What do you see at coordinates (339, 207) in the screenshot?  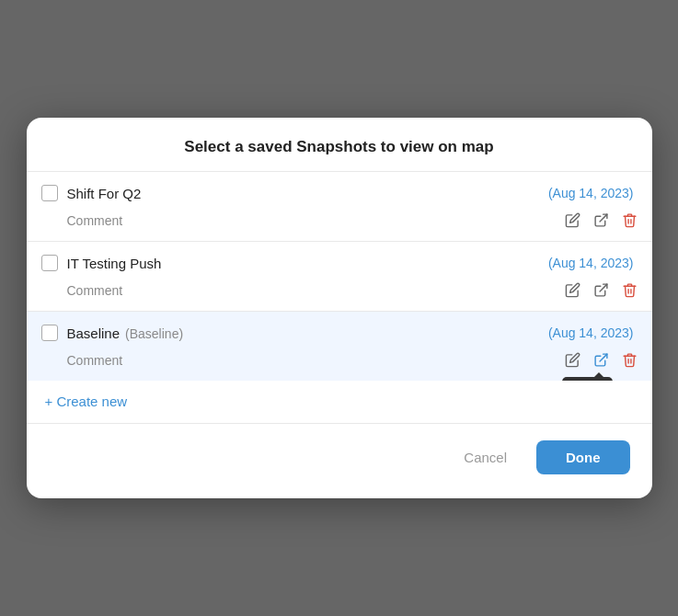 I see `snapshot-item: Shift For Q2 (Aug 14, 2023) Comment` at bounding box center [339, 207].